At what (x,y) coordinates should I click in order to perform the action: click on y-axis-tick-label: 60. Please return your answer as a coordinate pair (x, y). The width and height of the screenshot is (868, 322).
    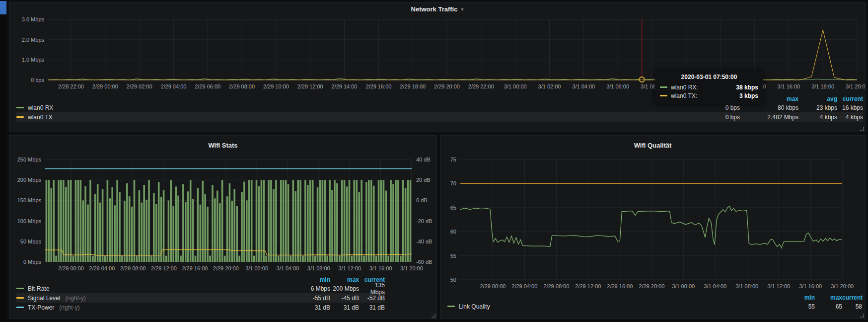
    Looking at the image, I should click on (453, 232).